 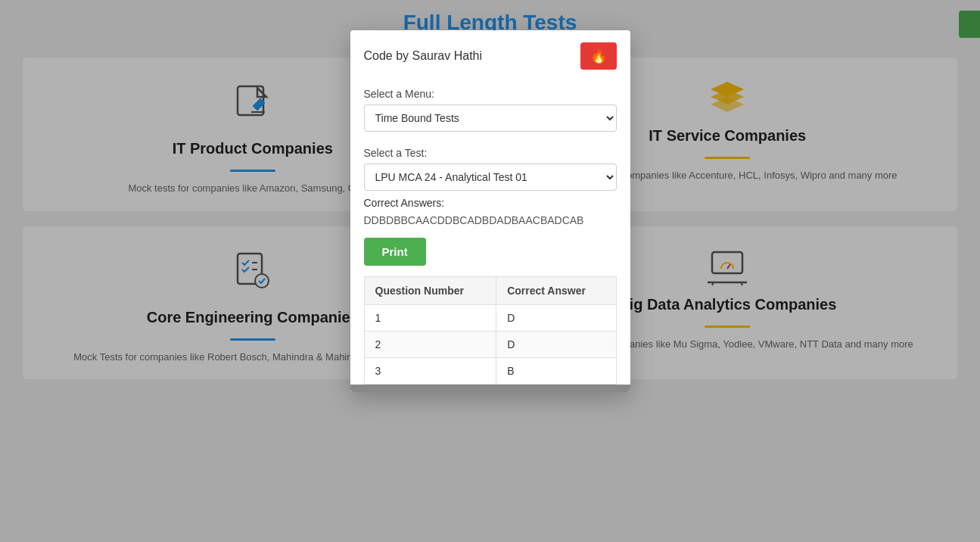 What do you see at coordinates (395, 251) in the screenshot?
I see `print-button: Print` at bounding box center [395, 251].